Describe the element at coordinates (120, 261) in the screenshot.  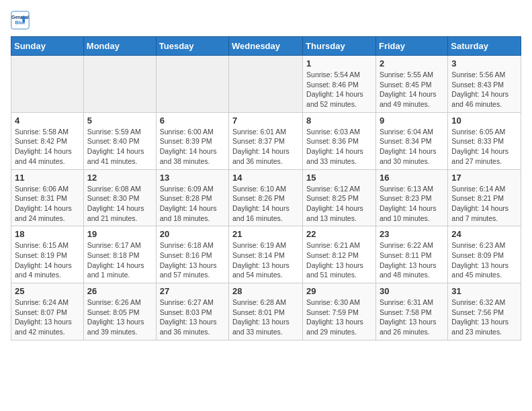
I see `day-info: Sunrise: 6:17 AM Sunset: 8:18 PM Dayligh…` at that location.